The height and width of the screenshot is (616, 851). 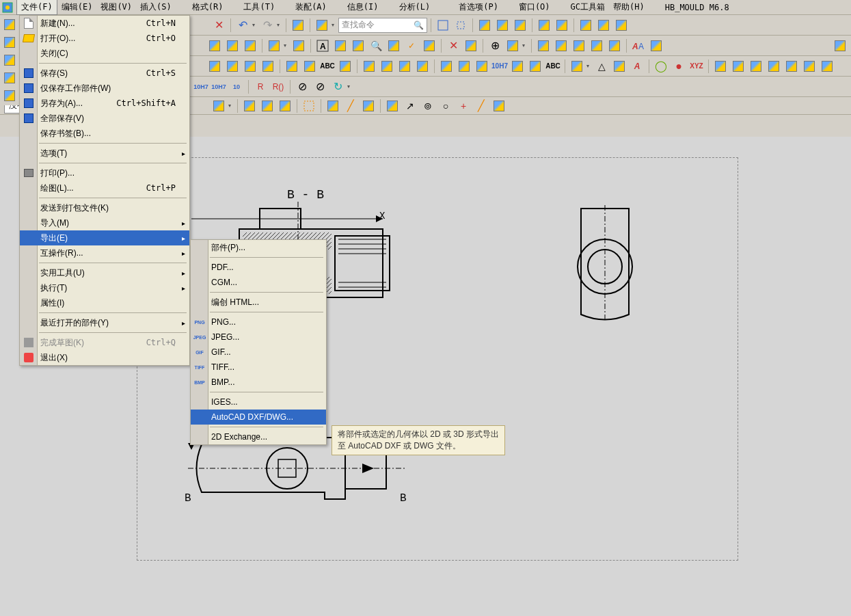 I want to click on toolbar-btn: ↗, so click(x=410, y=106).